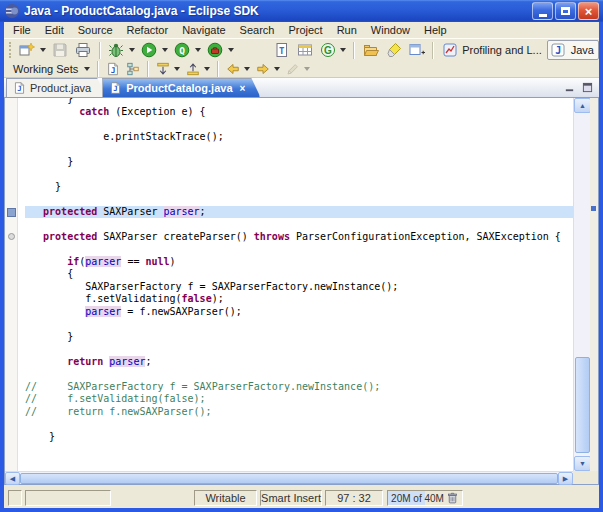 This screenshot has width=603, height=512. Describe the element at coordinates (188, 50) in the screenshot. I see `profile-button: Q` at that location.